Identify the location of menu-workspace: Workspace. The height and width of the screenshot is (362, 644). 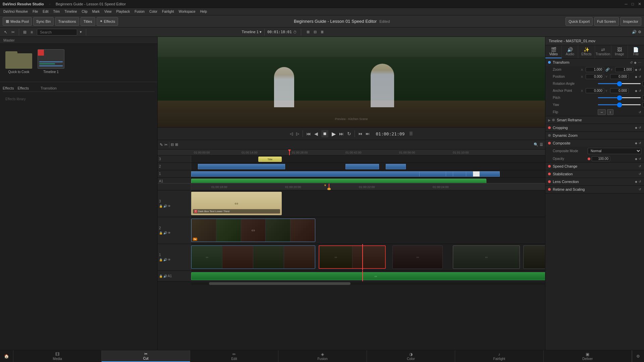
(187, 11).